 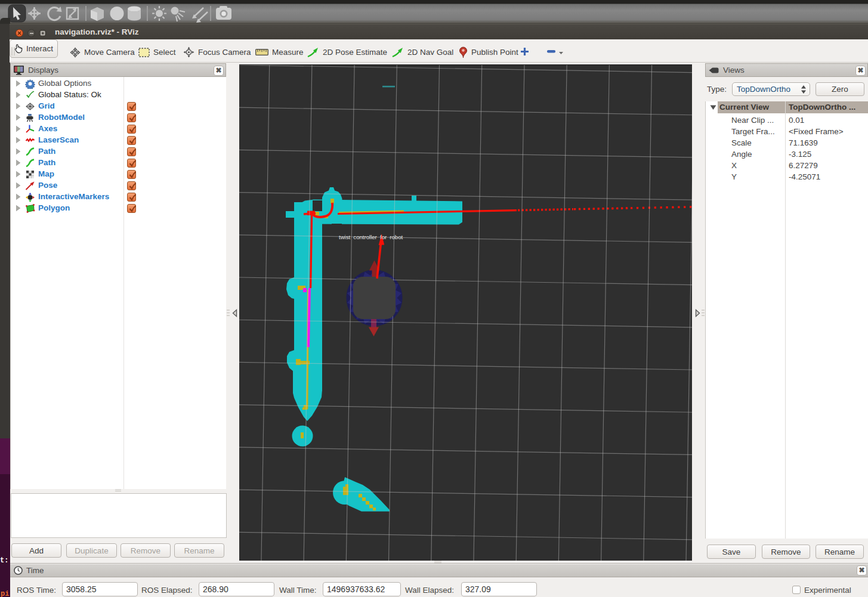 I want to click on svg-text: twist controller for robot, so click(x=371, y=237).